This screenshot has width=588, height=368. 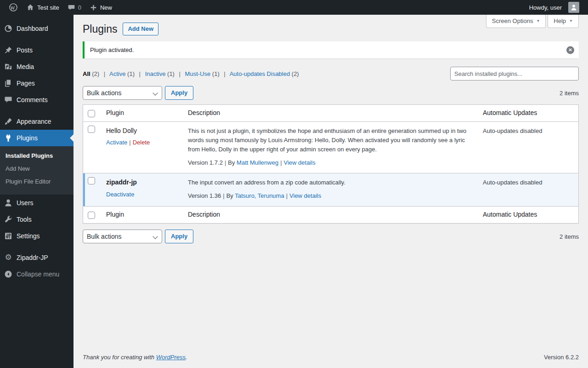 I want to click on howdy-user-menu: Howdy, user, so click(x=554, y=7).